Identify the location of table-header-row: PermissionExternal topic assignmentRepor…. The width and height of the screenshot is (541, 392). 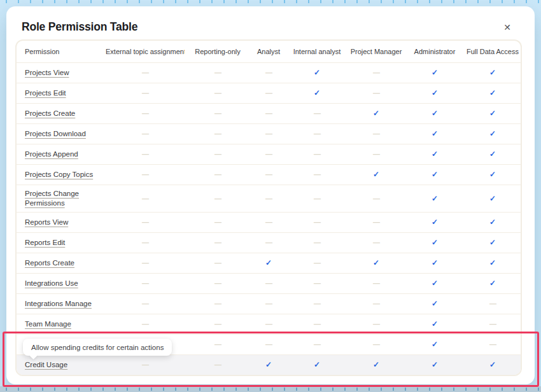
(269, 52).